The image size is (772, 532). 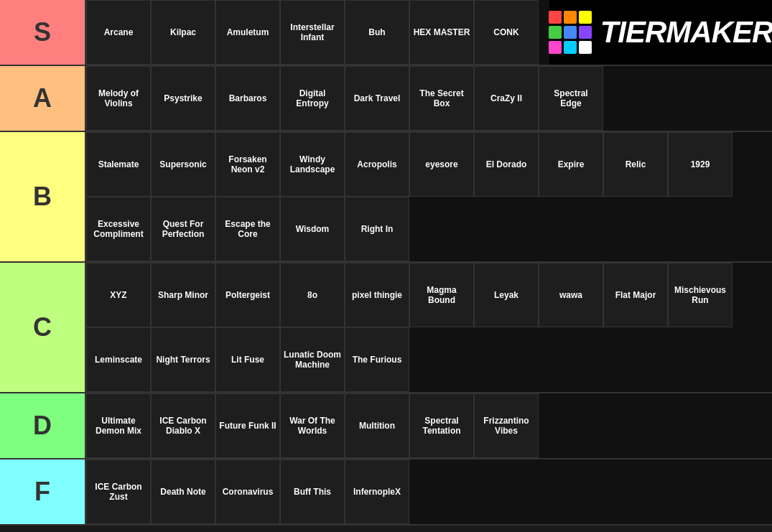 I want to click on logo-grid, so click(x=570, y=32).